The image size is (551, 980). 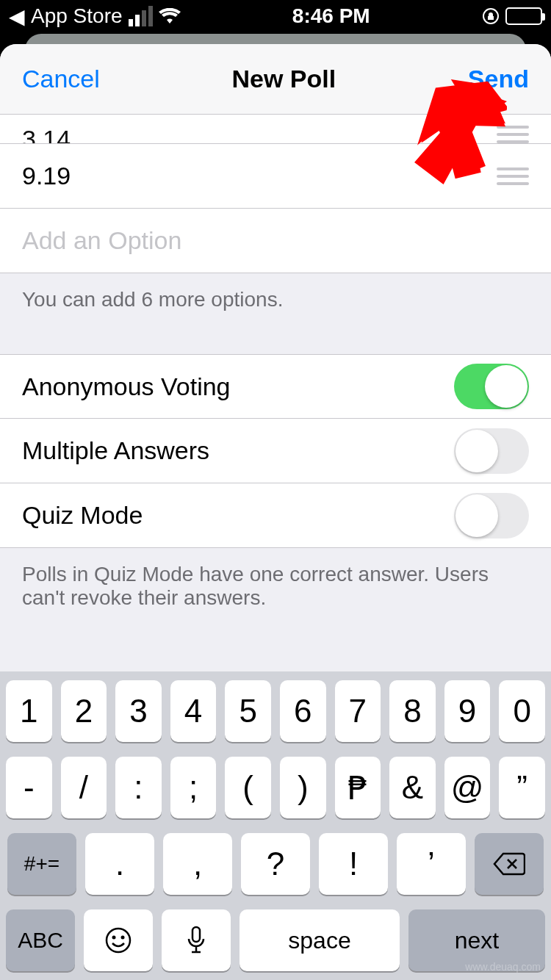 I want to click on key-0: 0, so click(x=522, y=711).